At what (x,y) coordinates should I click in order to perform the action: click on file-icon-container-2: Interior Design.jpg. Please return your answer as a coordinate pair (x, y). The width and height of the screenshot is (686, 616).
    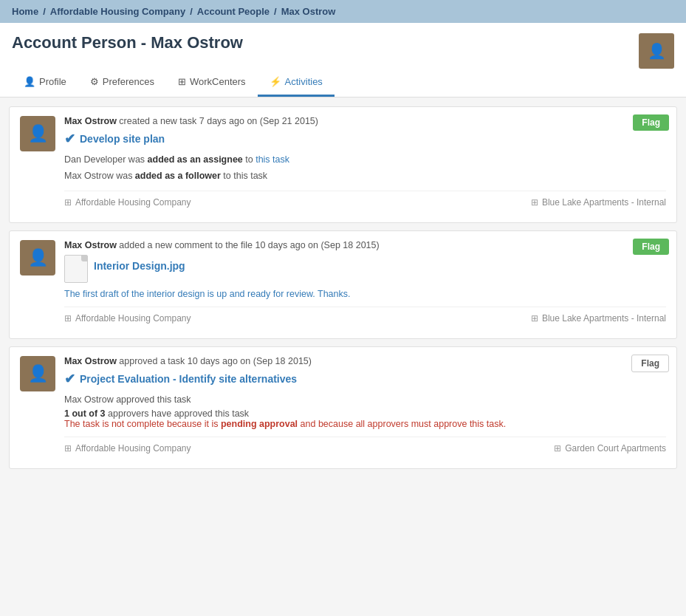
    Looking at the image, I should click on (125, 269).